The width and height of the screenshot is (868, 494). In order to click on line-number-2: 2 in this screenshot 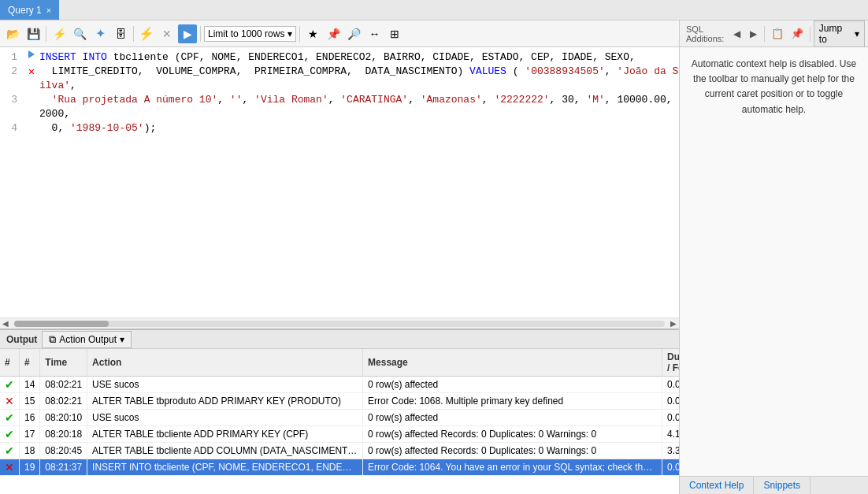, I will do `click(12, 72)`.